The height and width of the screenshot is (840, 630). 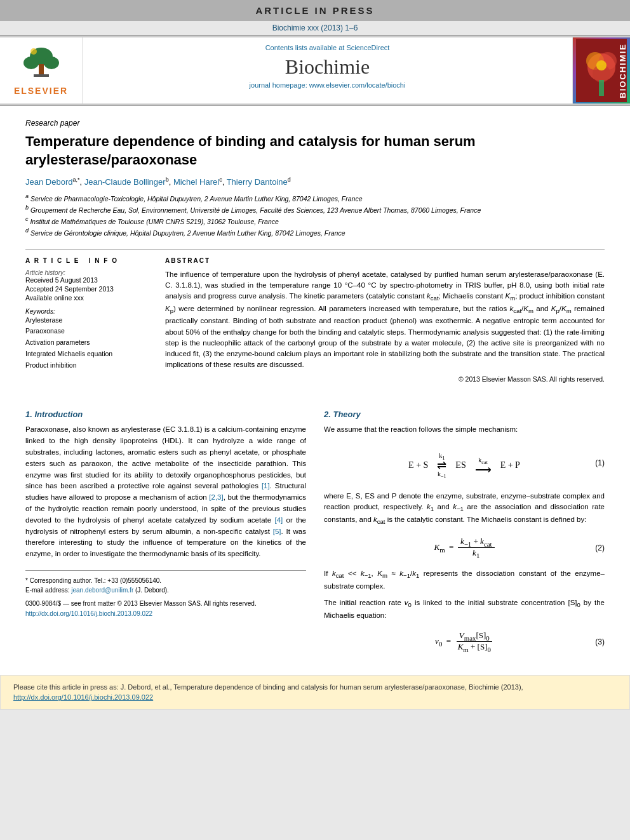 I want to click on corresponding-author: * Corresponding author. Tel.: +33 (0)555…, so click(x=166, y=580).